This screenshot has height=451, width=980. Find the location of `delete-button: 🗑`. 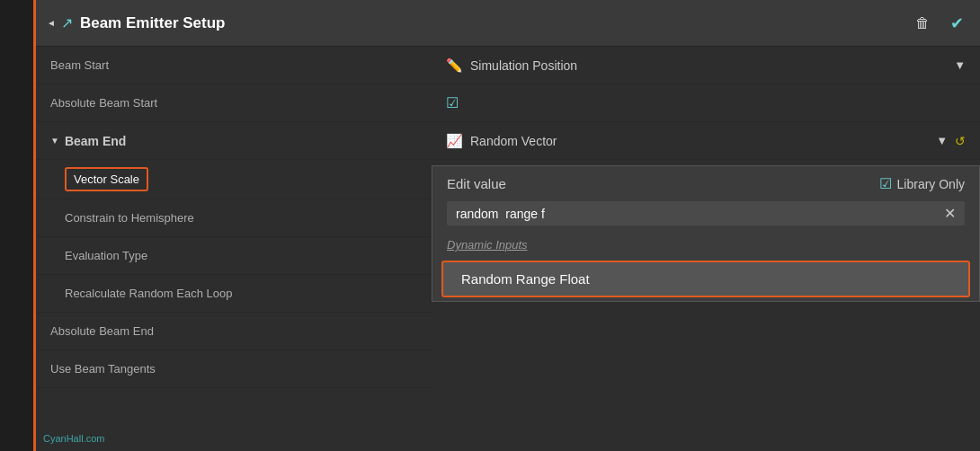

delete-button: 🗑 is located at coordinates (922, 23).